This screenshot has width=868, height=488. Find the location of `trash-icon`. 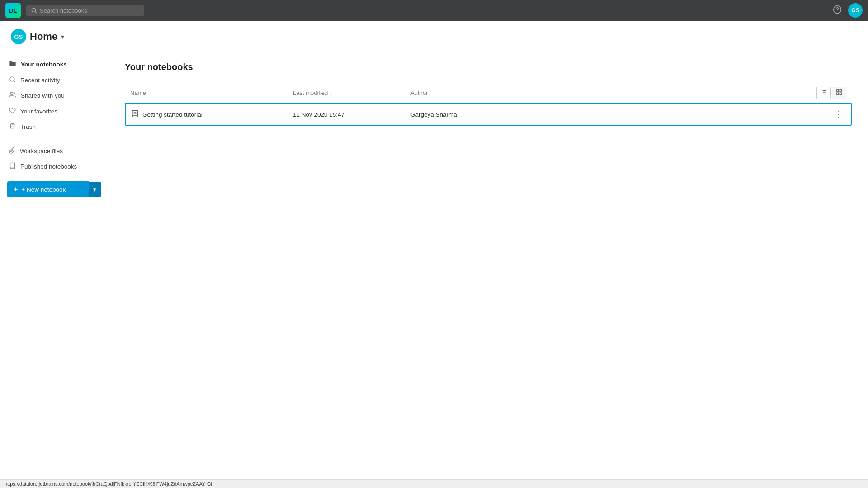

trash-icon is located at coordinates (13, 127).